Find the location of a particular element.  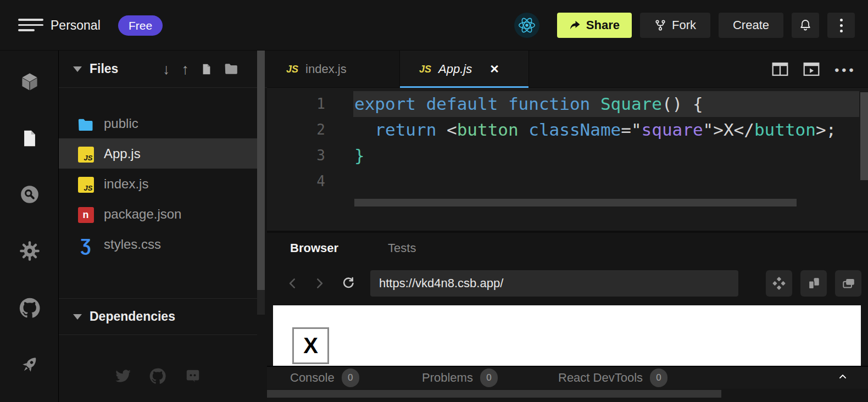

fork-icon is located at coordinates (660, 25).